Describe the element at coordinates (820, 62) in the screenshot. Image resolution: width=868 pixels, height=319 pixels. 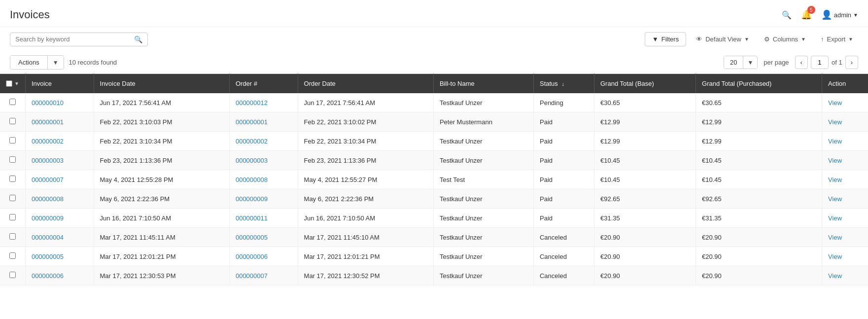
I see `current-page-input` at that location.